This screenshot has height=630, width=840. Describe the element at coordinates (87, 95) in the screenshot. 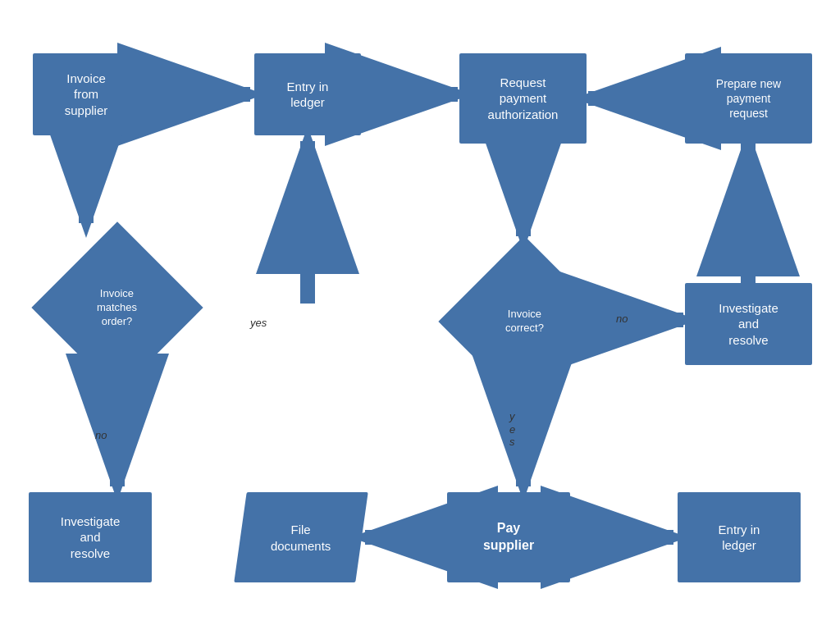

I see `invoice-supplier-label: Invoice from supplier` at that location.